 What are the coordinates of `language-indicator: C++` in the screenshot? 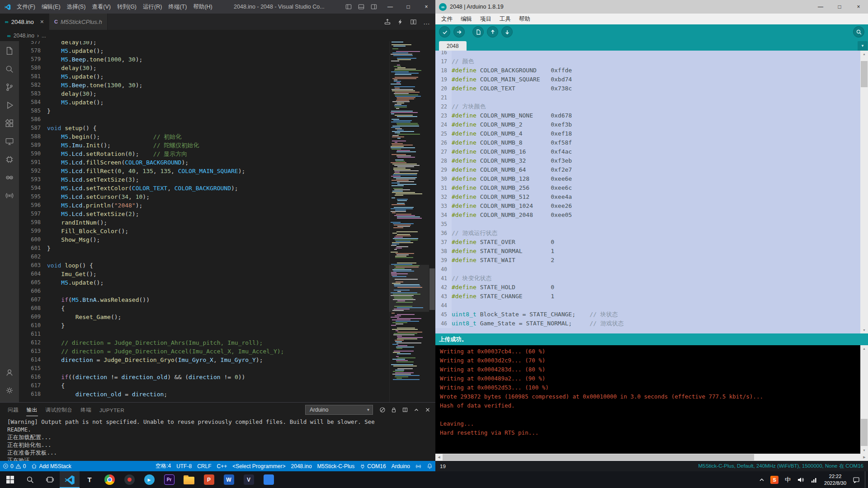 It's located at (222, 466).